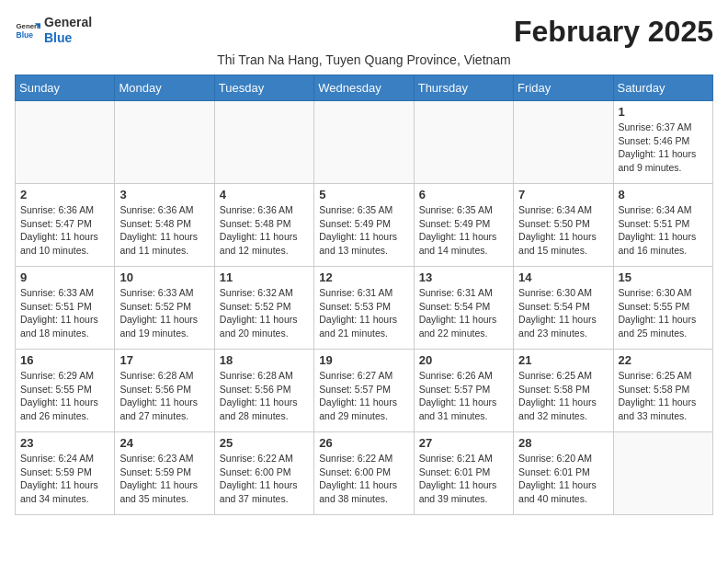  What do you see at coordinates (265, 278) in the screenshot?
I see `day-number: 11` at bounding box center [265, 278].